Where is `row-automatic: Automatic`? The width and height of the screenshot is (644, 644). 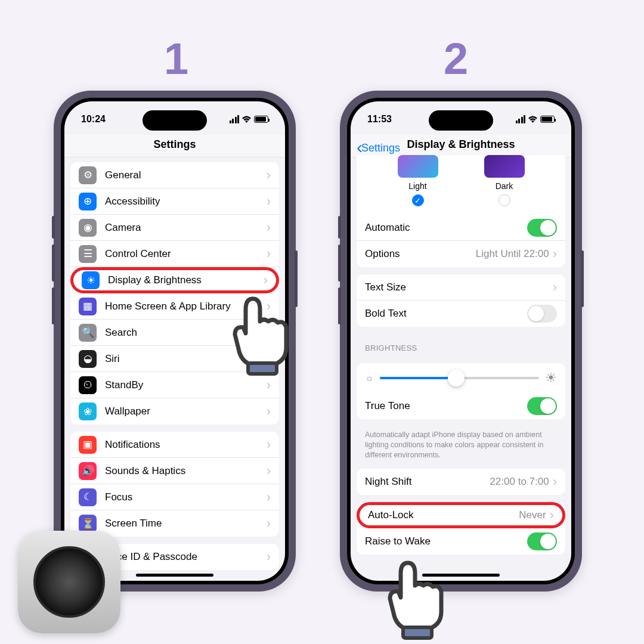
row-automatic: Automatic is located at coordinates (461, 228).